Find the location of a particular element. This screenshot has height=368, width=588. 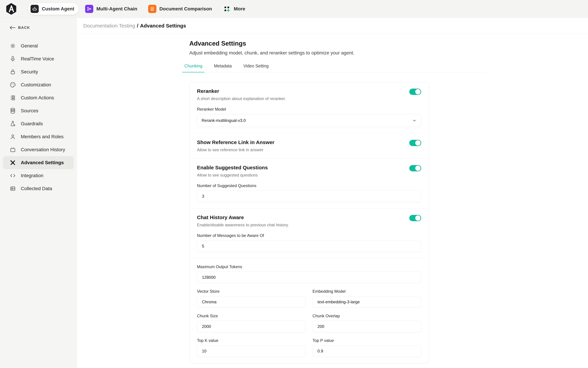

section-reranker: Reranker A short description about expla… is located at coordinates (309, 108).